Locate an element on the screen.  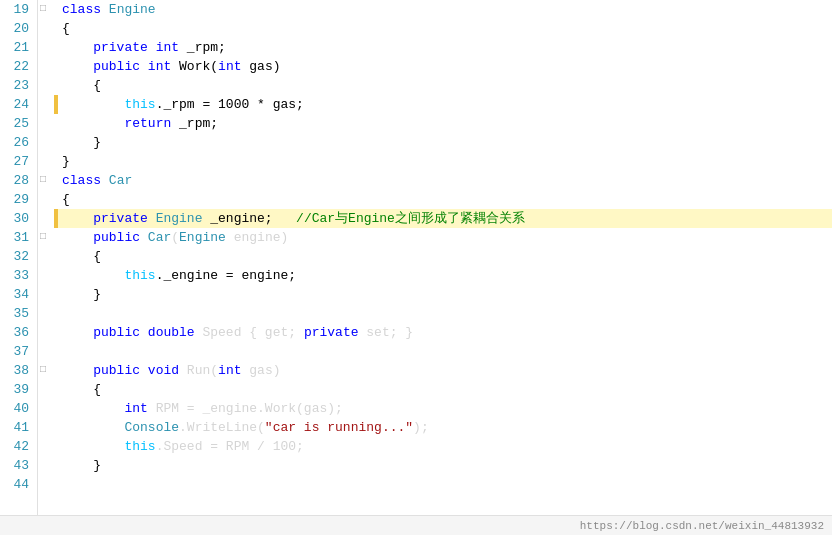
code-content: Console.WriteLine("car is running..."); is located at coordinates (244, 428).